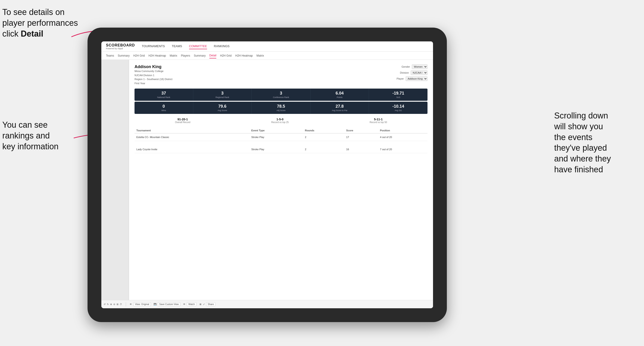 This screenshot has height=346, width=644. I want to click on overall-record-label: Overall Record, so click(183, 122).